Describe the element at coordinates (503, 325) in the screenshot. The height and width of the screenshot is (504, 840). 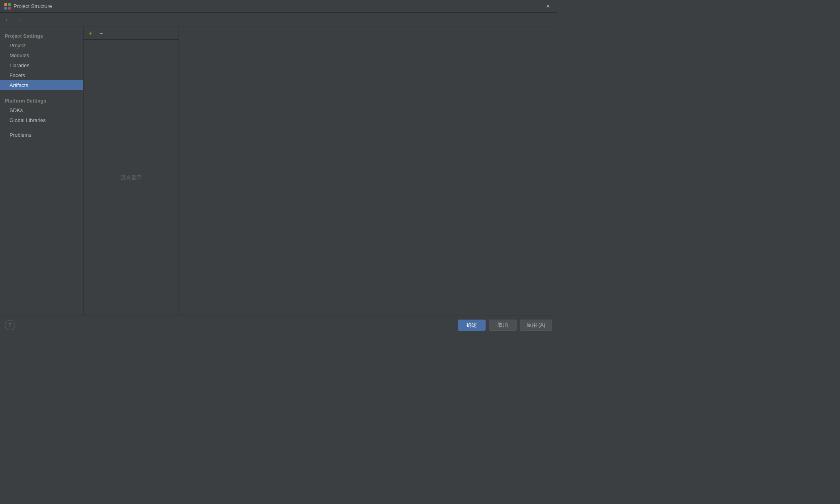
I see `cancel-button: 取消` at that location.